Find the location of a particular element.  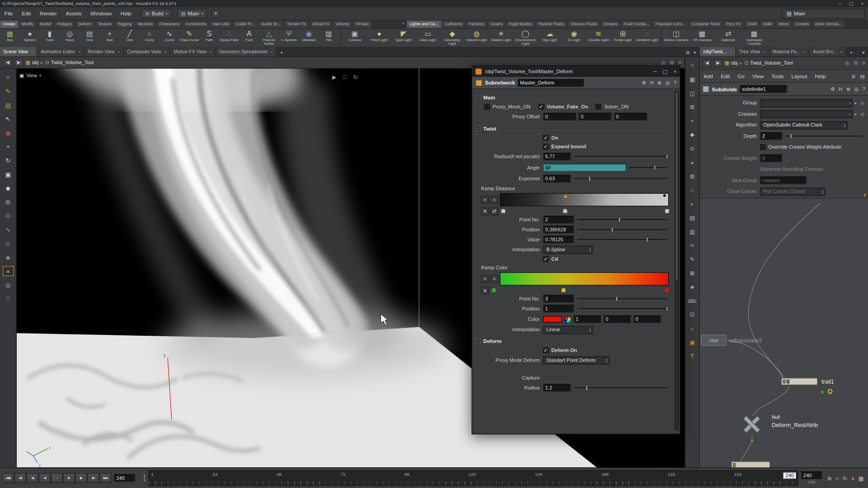

lasso-select-icon: ◉ is located at coordinates (8, 133).